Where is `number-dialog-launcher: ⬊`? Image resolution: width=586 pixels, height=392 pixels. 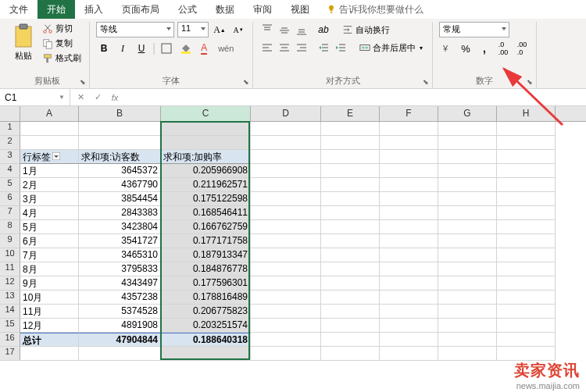
number-dialog-launcher: ⬊ is located at coordinates (530, 82).